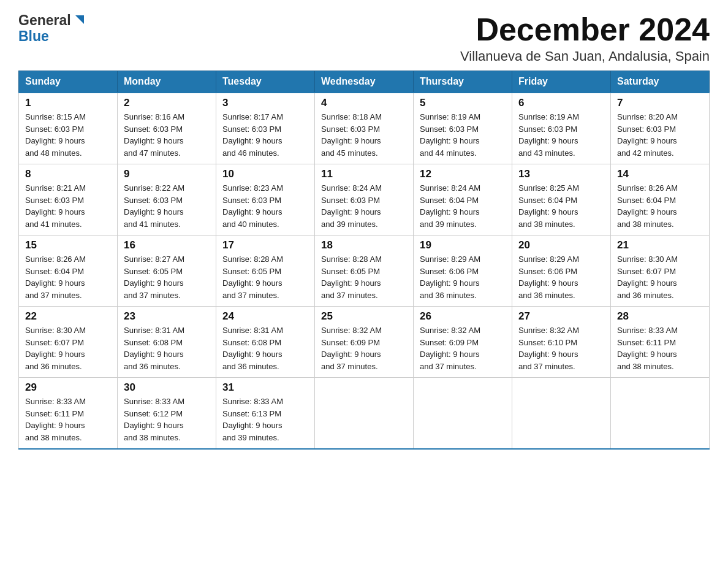 The height and width of the screenshot is (563, 728). Describe the element at coordinates (265, 174) in the screenshot. I see `day-number: 10` at that location.